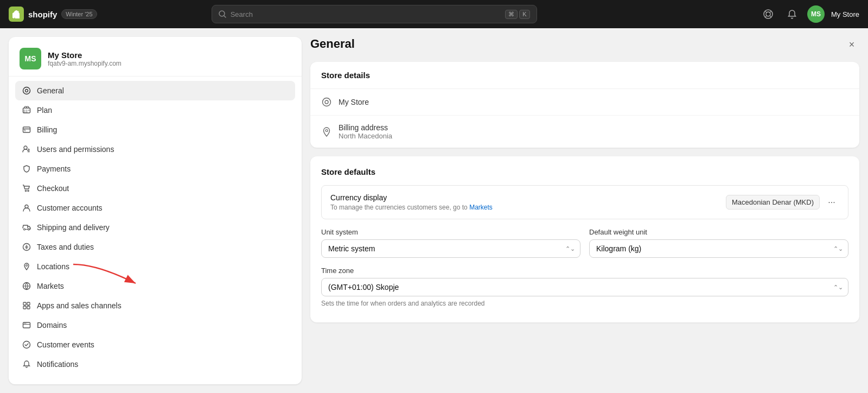  What do you see at coordinates (816, 14) in the screenshot?
I see `avatar-initials: MS` at bounding box center [816, 14].